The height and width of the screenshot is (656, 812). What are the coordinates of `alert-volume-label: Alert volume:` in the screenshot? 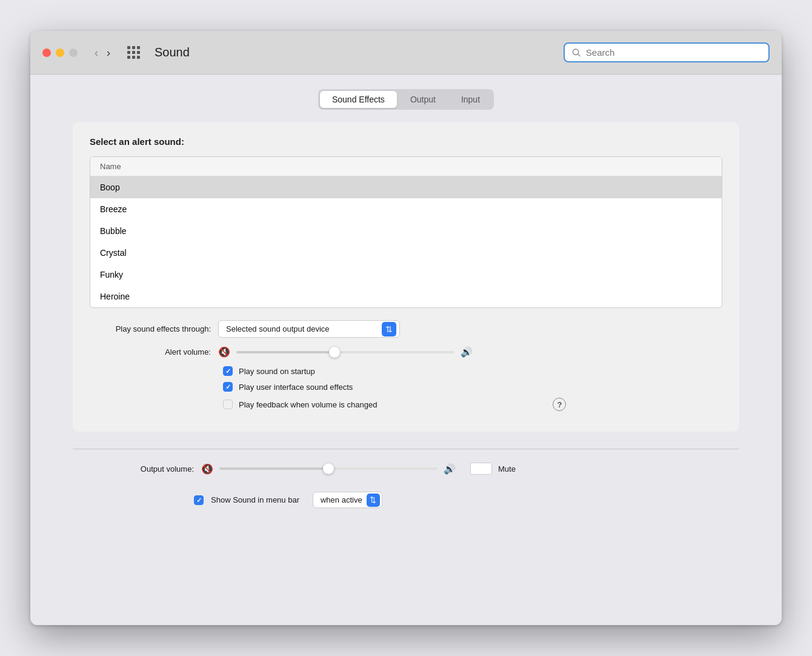 It's located at (150, 352).